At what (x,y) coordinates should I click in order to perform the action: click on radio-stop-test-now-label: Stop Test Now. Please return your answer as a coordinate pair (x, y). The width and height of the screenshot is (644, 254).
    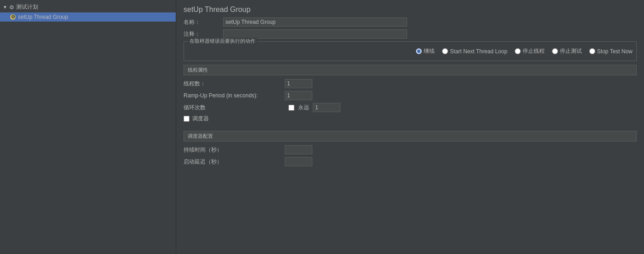
    Looking at the image, I should click on (615, 51).